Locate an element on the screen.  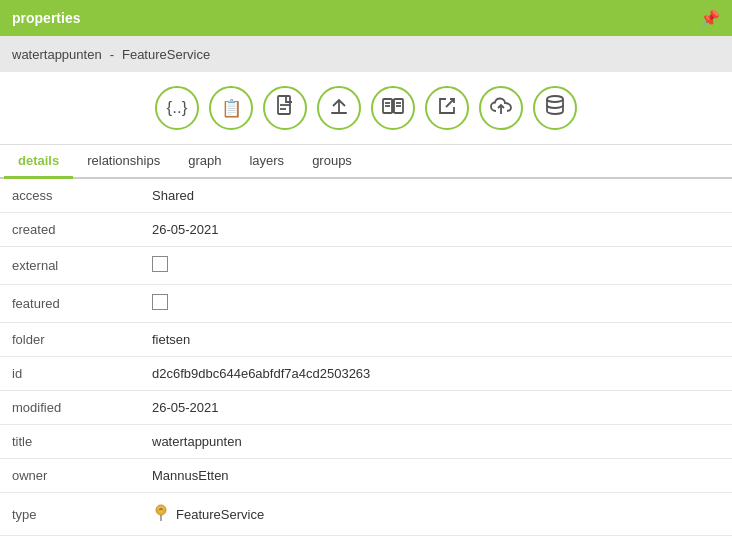
prop-value-folder: fietsen is located at coordinates (436, 340).